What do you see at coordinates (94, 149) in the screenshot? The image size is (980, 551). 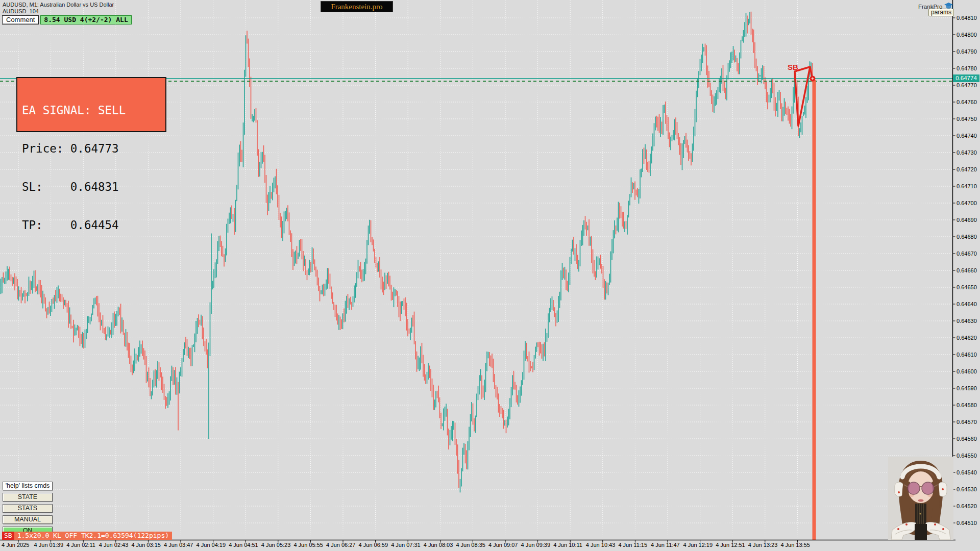 I see `ea-signal-price: Price: 0.64773` at bounding box center [94, 149].